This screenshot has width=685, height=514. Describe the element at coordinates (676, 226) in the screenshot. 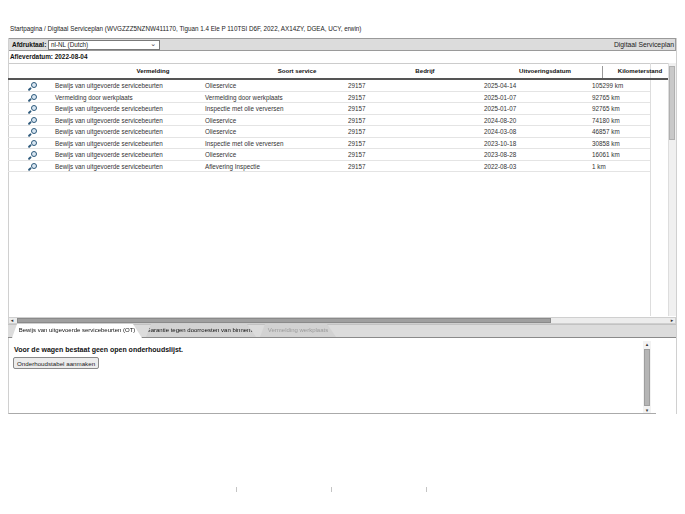

I see `content-right-border` at that location.